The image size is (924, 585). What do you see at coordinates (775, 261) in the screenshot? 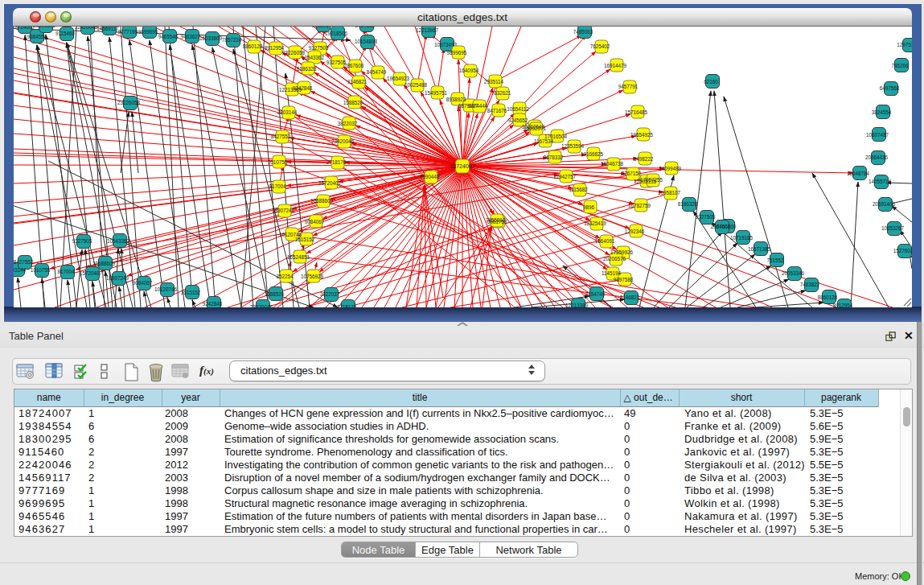
I see `svg-text: 751552` at bounding box center [775, 261].